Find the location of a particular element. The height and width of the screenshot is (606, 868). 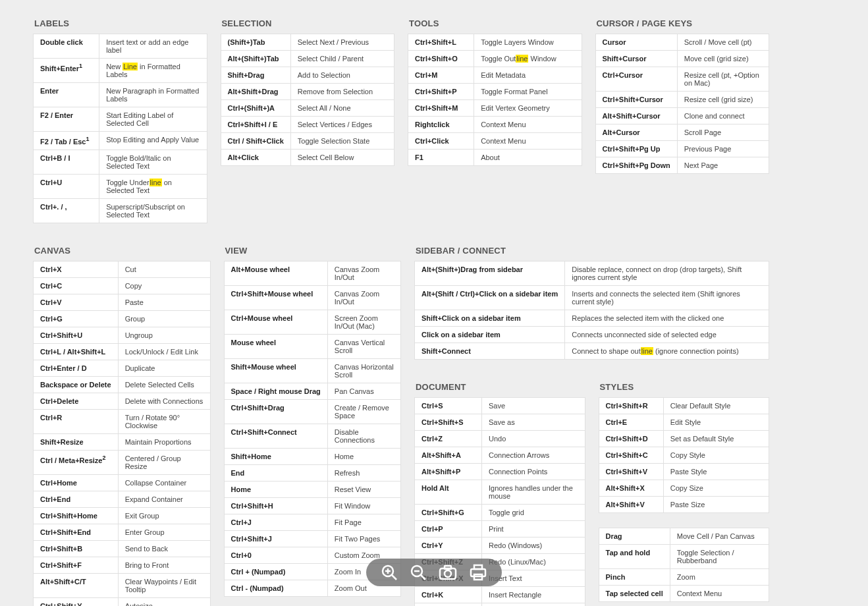

shortcut-desc: Delete Selected Cells is located at coordinates (164, 385).